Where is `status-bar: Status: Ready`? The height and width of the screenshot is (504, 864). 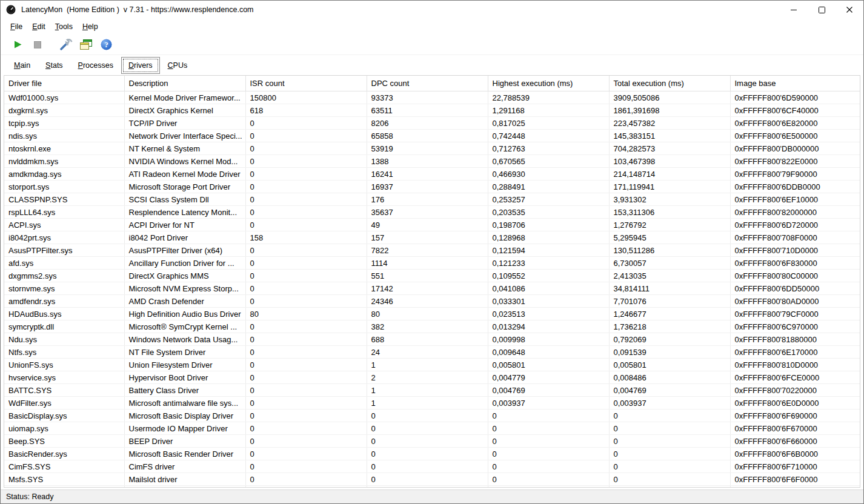 status-bar: Status: Ready is located at coordinates (432, 497).